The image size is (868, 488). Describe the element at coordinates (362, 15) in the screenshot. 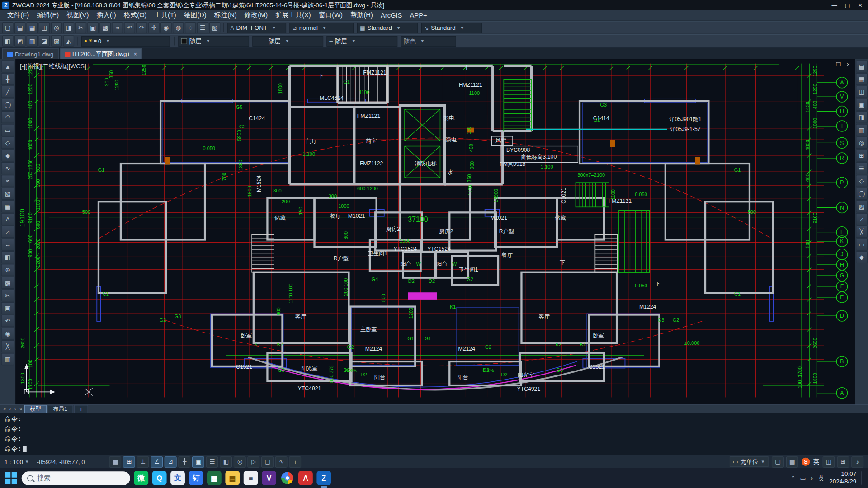

I see `menu-item-帮助H: 帮助(H)` at that location.